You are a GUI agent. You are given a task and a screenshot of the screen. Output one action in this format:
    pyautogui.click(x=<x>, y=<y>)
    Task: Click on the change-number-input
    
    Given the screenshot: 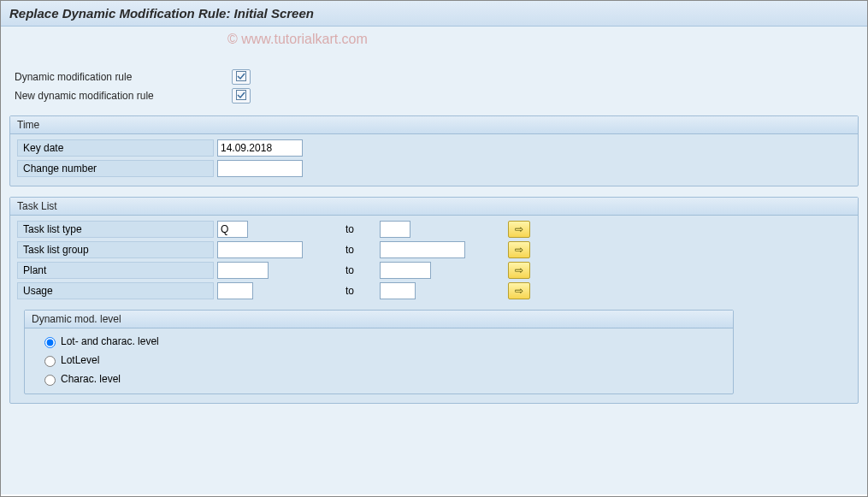 What is the action you would take?
    pyautogui.click(x=260, y=169)
    